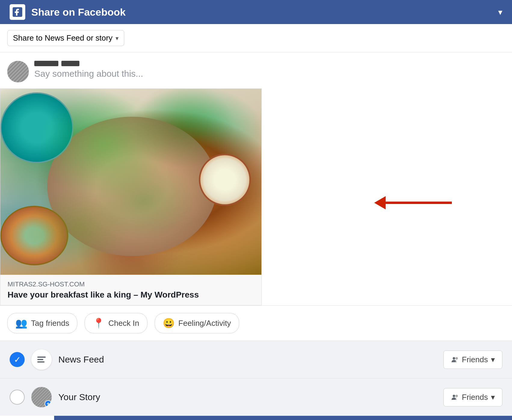 This screenshot has height=420, width=512. What do you see at coordinates (256, 70) in the screenshot?
I see `compose-area: Say something about this...` at bounding box center [256, 70].